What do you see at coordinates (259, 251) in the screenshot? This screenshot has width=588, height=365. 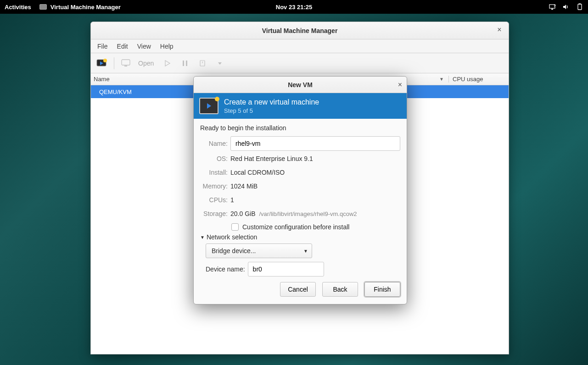 I see `network-combo: Bridge device... ▼` at bounding box center [259, 251].